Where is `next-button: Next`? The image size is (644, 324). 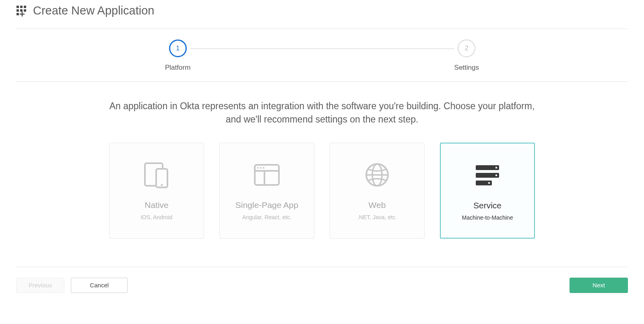 next-button: Next is located at coordinates (599, 285).